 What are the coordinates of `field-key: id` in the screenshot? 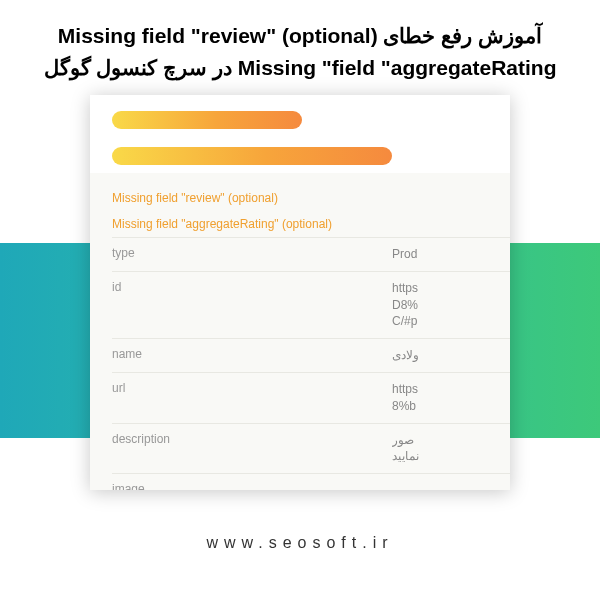 It's located at (252, 305).